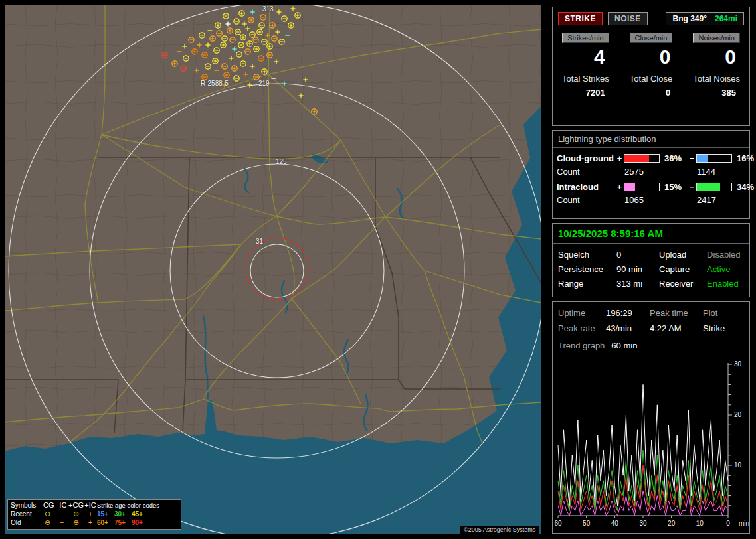 This screenshot has height=539, width=756. I want to click on pcg-symbol-old-icon: ⊕, so click(76, 523).